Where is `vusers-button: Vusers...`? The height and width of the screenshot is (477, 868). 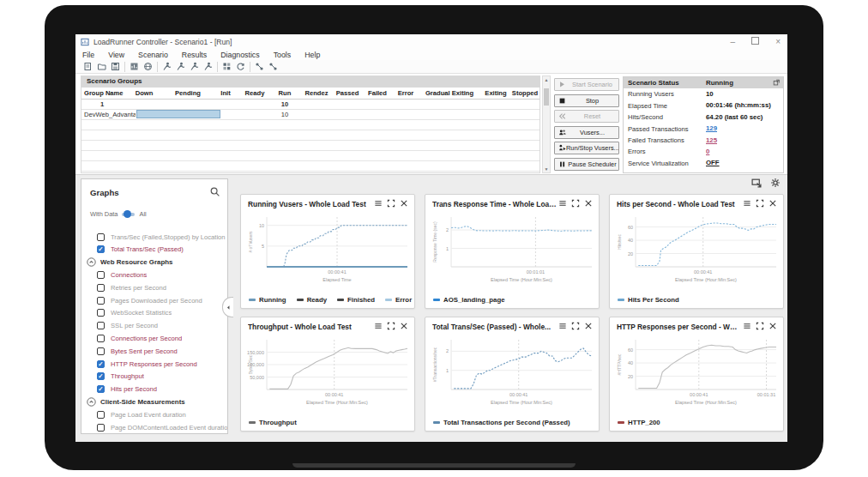 vusers-button: Vusers... is located at coordinates (587, 132).